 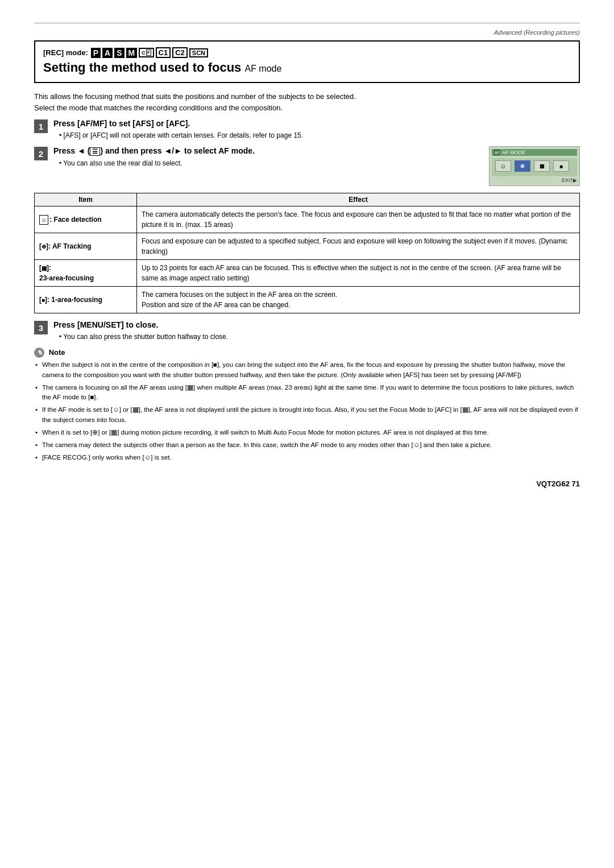 What do you see at coordinates (358, 247) in the screenshot?
I see `table-effect-tracking: Focus and exposure can be adjusted to a …` at bounding box center [358, 247].